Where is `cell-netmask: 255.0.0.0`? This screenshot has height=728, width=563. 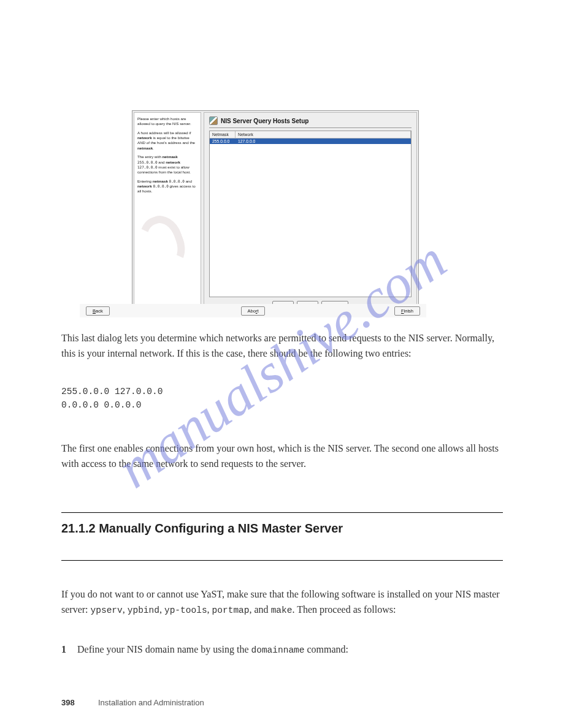
cell-netmask: 255.0.0.0 is located at coordinates (223, 141).